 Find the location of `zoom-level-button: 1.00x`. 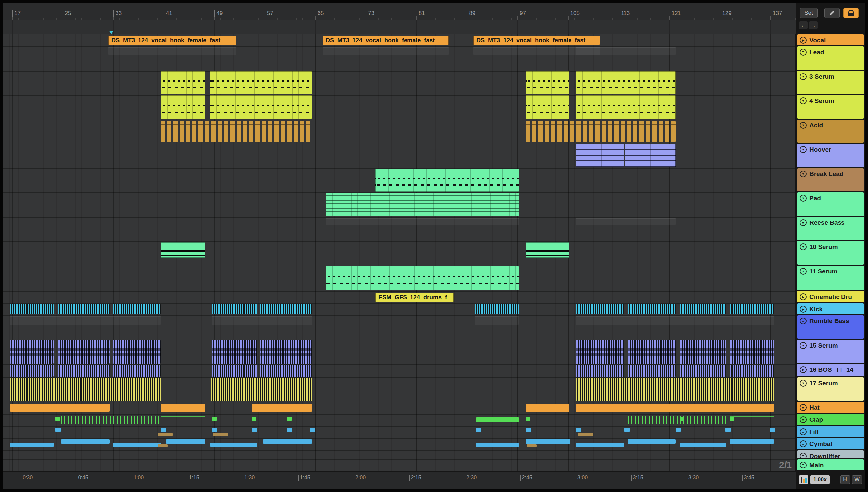

zoom-level-button: 1.00x is located at coordinates (820, 480).